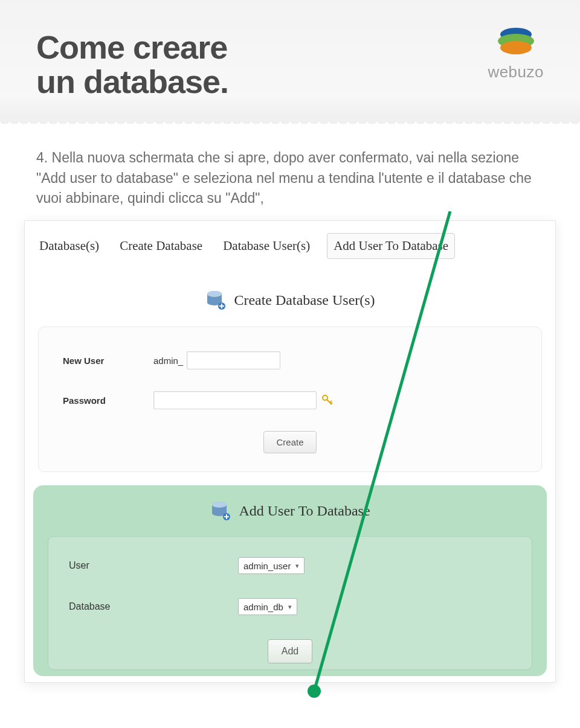 This screenshot has height=728, width=580. Describe the element at coordinates (266, 246) in the screenshot. I see `tab-database-users: Database User(s)` at that location.